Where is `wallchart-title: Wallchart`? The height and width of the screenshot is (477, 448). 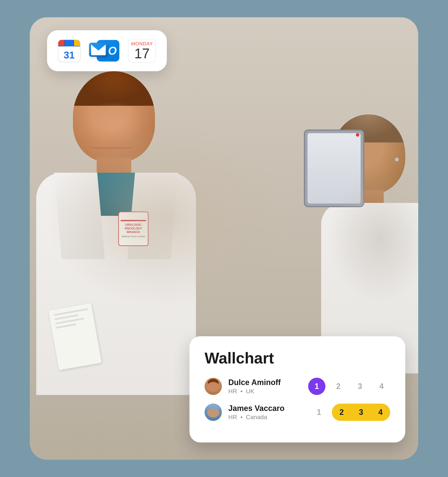
wallchart-title: Wallchart is located at coordinates (298, 358).